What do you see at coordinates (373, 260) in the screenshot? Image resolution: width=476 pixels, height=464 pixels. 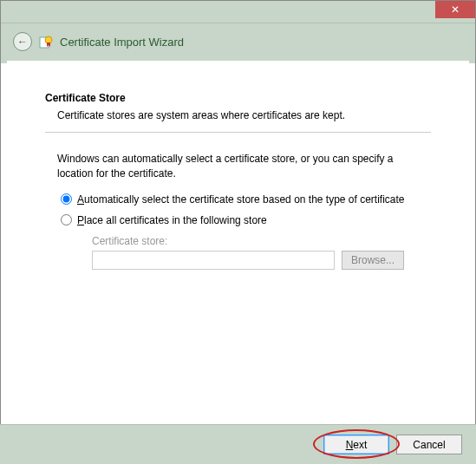 I see `browse-button: Browse...` at bounding box center [373, 260].